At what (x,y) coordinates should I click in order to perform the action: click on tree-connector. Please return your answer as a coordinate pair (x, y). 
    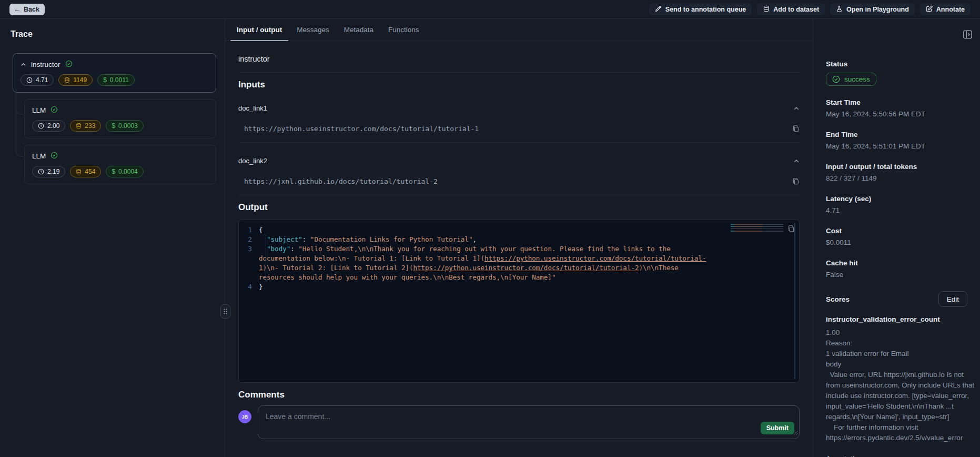
    Looking at the image, I should click on (20, 123).